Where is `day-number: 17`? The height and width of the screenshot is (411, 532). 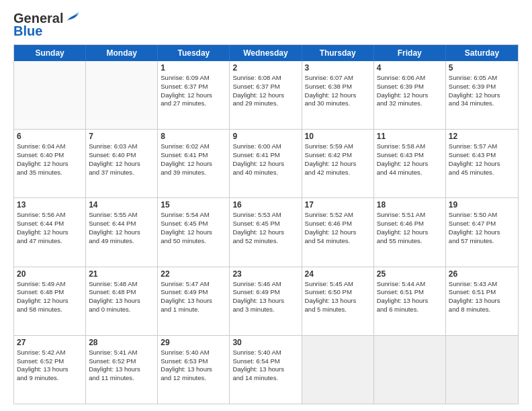
day-number: 17 is located at coordinates (338, 205).